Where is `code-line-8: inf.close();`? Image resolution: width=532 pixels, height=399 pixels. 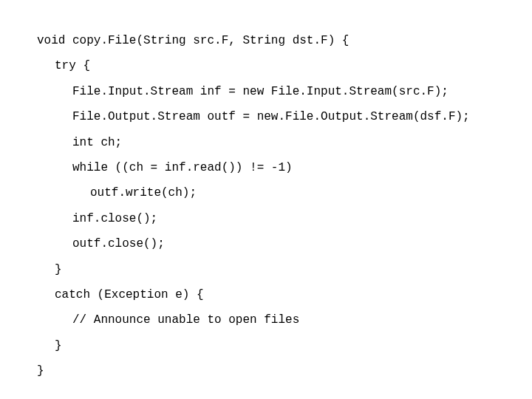
code-line-8: inf.close(); is located at coordinates (284, 219).